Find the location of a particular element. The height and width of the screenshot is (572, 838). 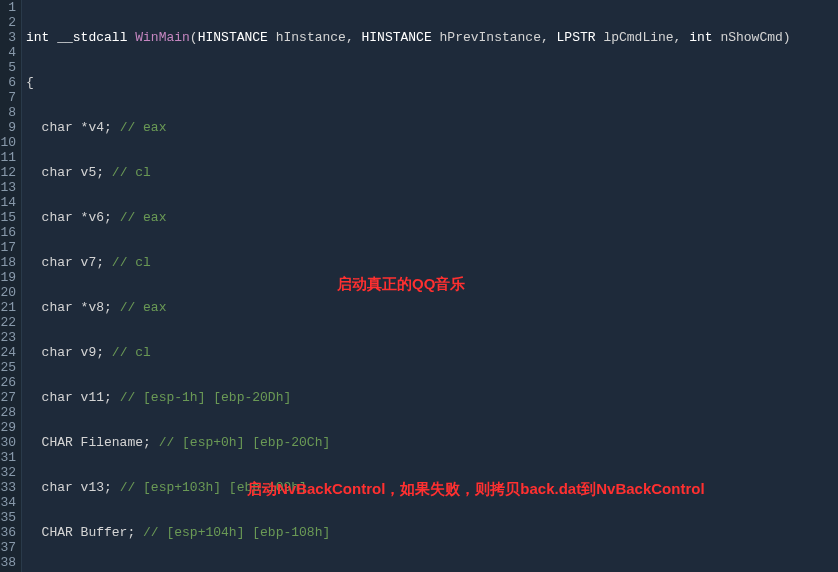

line-number: 6 is located at coordinates (8, 82).